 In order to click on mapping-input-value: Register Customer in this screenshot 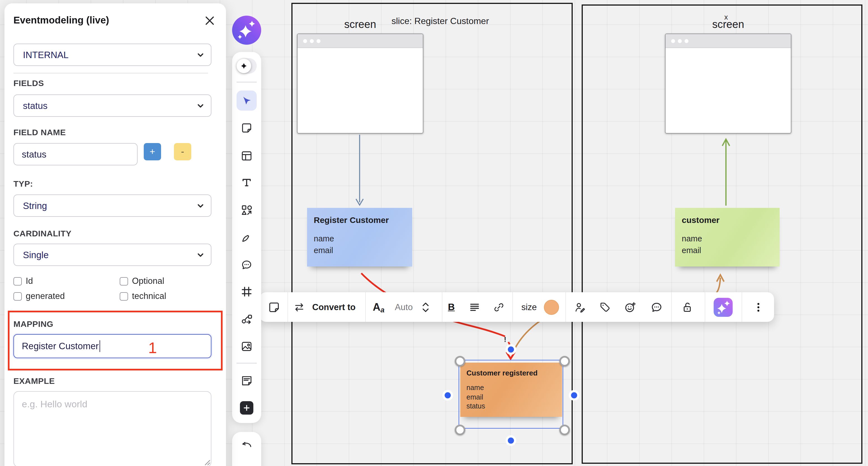, I will do `click(60, 346)`.